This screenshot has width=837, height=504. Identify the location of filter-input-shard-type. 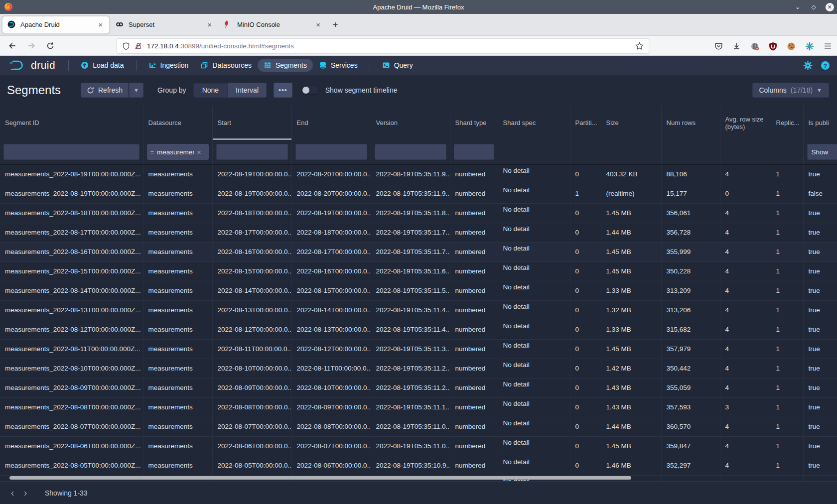
(474, 152).